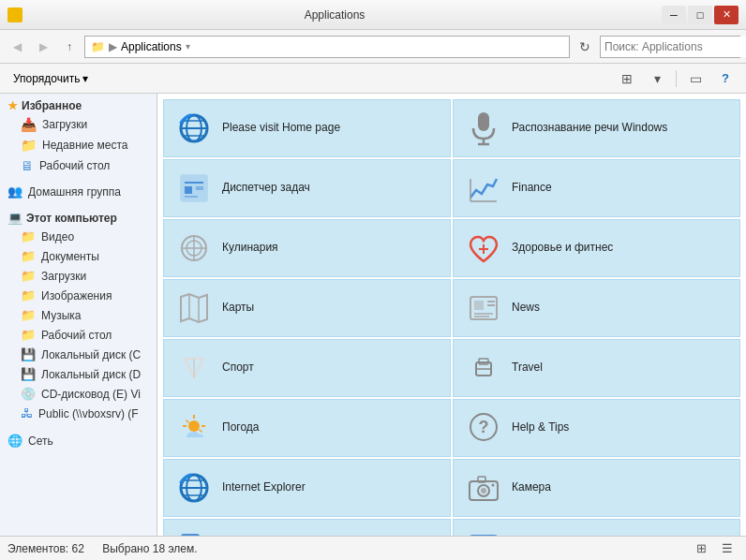 Image resolution: width=746 pixels, height=560 pixels. I want to click on app-tile-health-fitness: Здоровье и фитнес, so click(596, 248).